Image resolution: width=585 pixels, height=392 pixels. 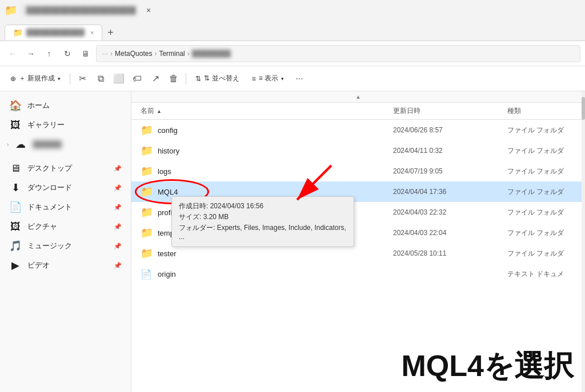 I want to click on file-date-history: 2024/04/11 0:32, so click(x=450, y=151).